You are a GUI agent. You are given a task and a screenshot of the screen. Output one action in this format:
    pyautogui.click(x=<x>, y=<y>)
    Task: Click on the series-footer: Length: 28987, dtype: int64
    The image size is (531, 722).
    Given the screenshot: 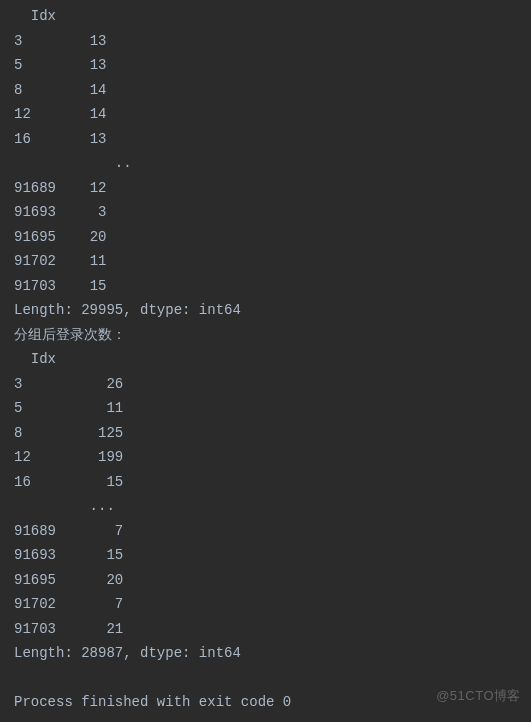 What is the action you would take?
    pyautogui.click(x=266, y=654)
    